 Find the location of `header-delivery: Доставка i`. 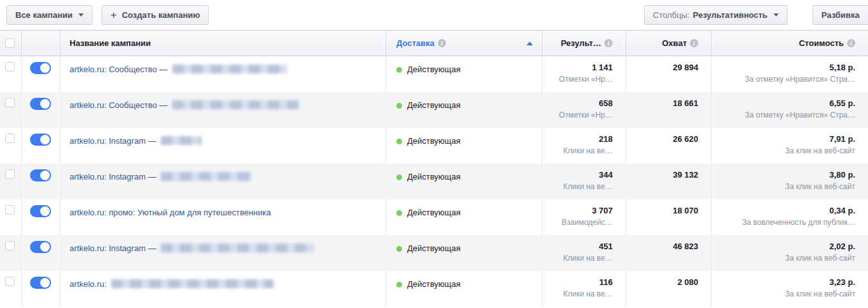

header-delivery: Доставка i is located at coordinates (465, 43).